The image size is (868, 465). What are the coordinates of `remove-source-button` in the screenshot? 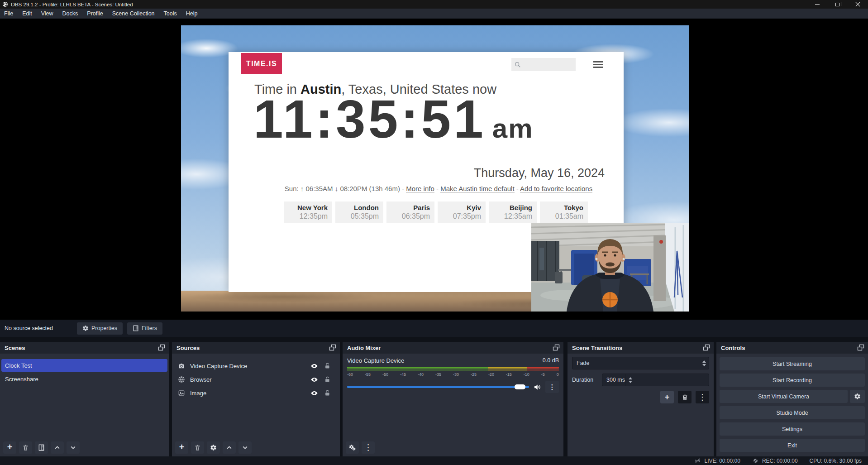 It's located at (197, 447).